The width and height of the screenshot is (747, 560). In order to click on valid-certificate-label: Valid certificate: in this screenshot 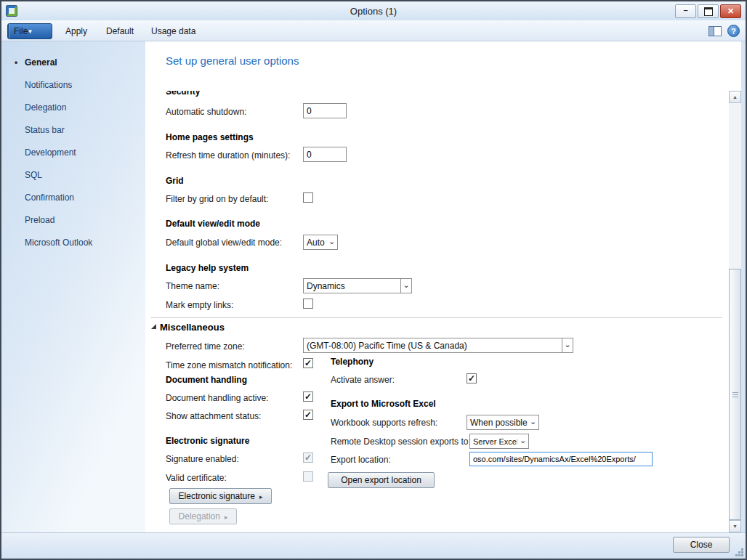, I will do `click(196, 478)`.